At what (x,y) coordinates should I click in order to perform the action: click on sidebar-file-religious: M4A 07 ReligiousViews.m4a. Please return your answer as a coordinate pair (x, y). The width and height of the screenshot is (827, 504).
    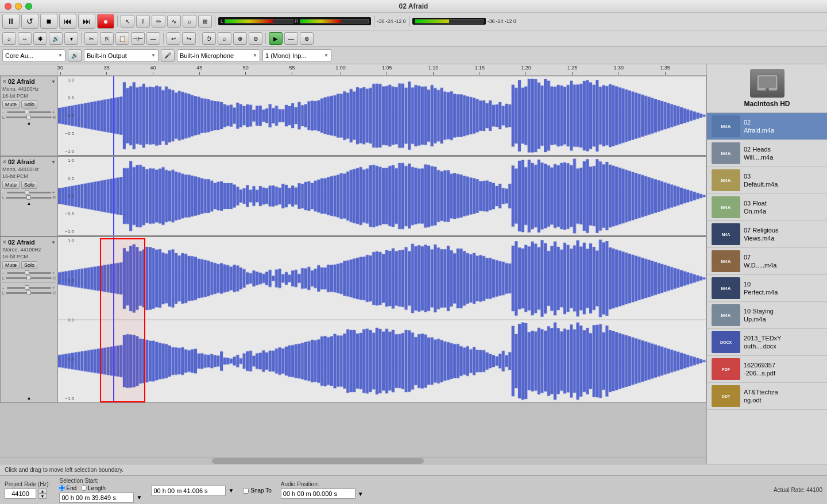
    Looking at the image, I should click on (767, 234).